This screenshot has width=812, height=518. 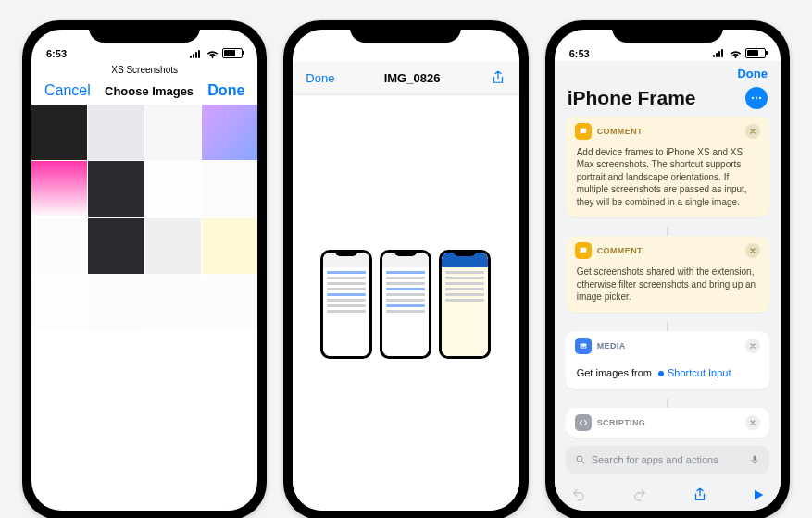 What do you see at coordinates (700, 495) in the screenshot?
I see `share-shortcut-button` at bounding box center [700, 495].